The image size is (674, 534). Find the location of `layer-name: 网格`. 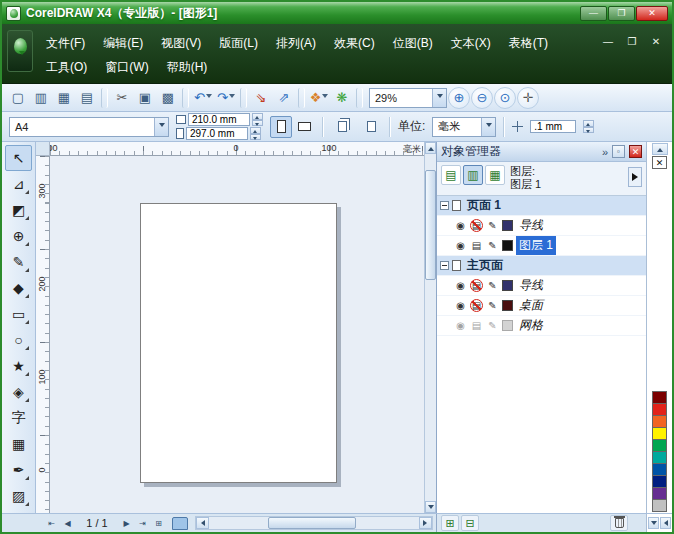

layer-name: 网格 is located at coordinates (531, 326).